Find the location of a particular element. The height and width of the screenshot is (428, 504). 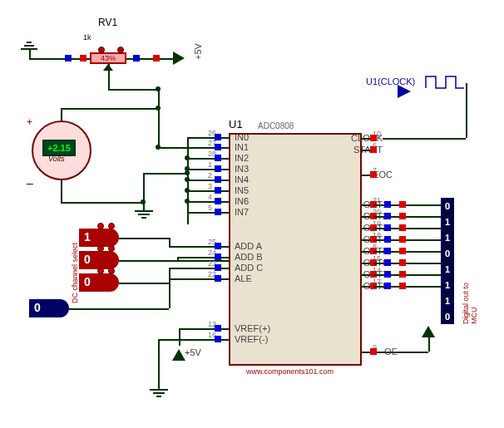

pin-label: ADD A is located at coordinates (248, 246).